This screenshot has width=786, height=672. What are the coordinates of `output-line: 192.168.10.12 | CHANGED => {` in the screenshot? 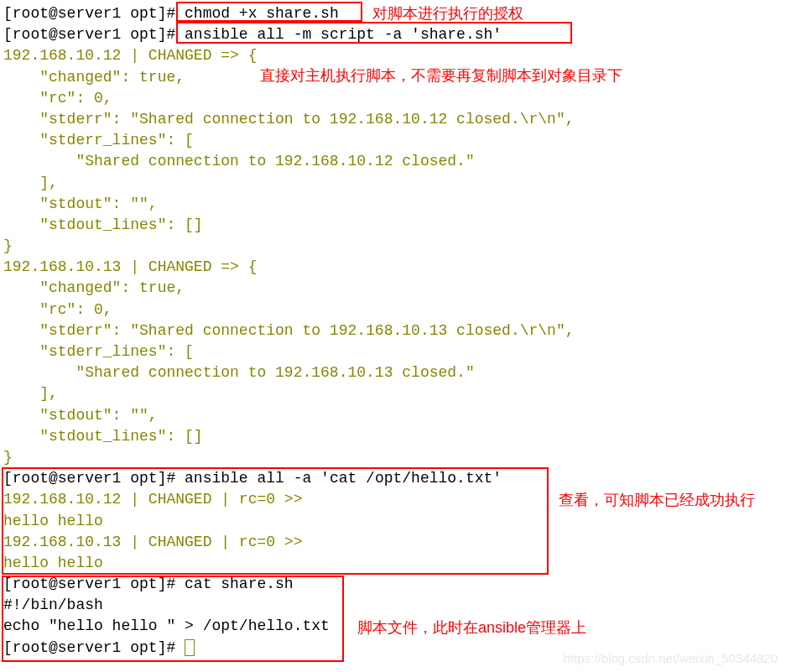 It's located at (393, 55).